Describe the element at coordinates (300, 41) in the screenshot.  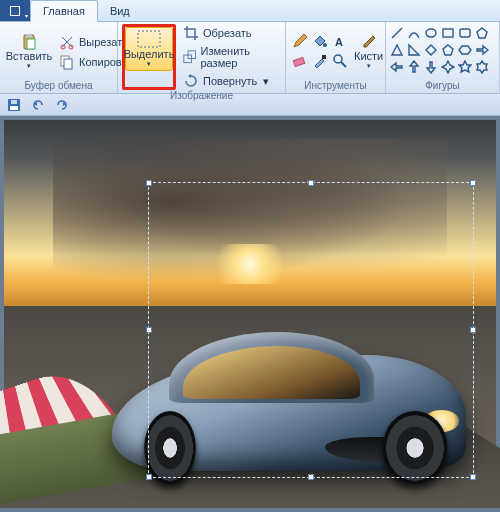
I see `pencil-icon` at that location.